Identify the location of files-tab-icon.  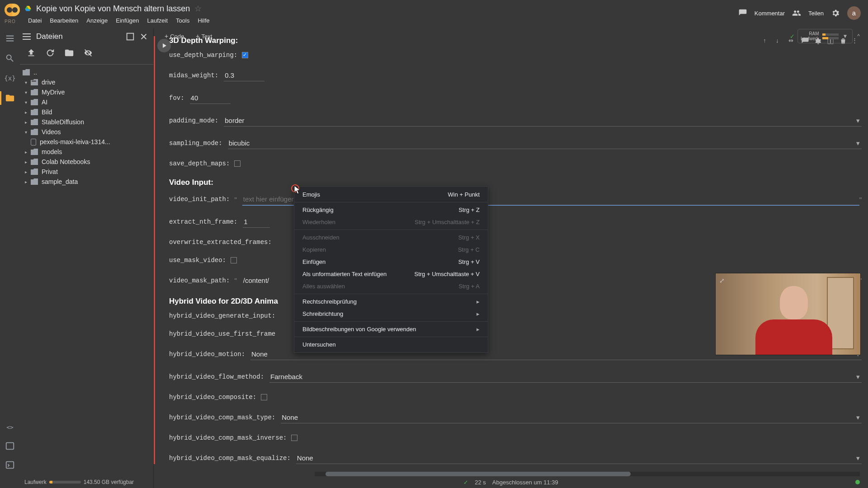
(10, 98).